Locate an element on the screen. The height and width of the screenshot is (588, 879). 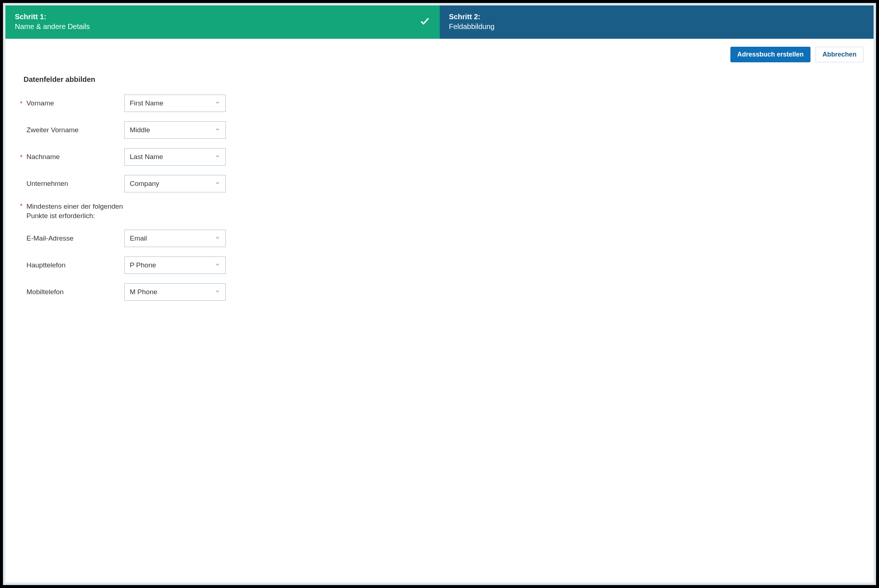
select-mainphone-value: P Phone is located at coordinates (143, 266).